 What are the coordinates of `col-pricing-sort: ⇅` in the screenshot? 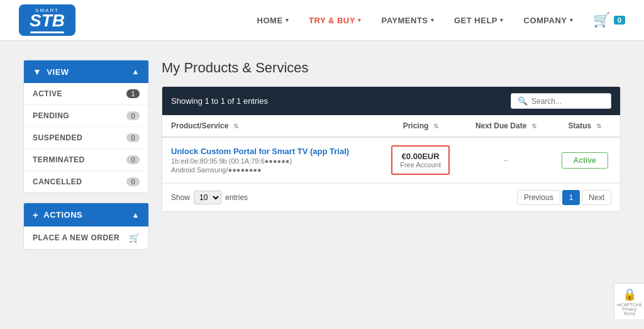 It's located at (436, 126).